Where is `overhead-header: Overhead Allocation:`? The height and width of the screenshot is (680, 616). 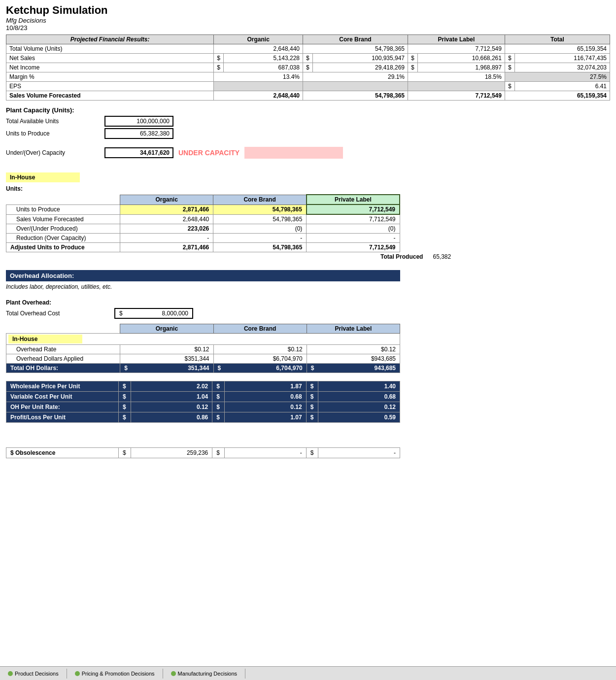 overhead-header: Overhead Allocation: is located at coordinates (203, 276).